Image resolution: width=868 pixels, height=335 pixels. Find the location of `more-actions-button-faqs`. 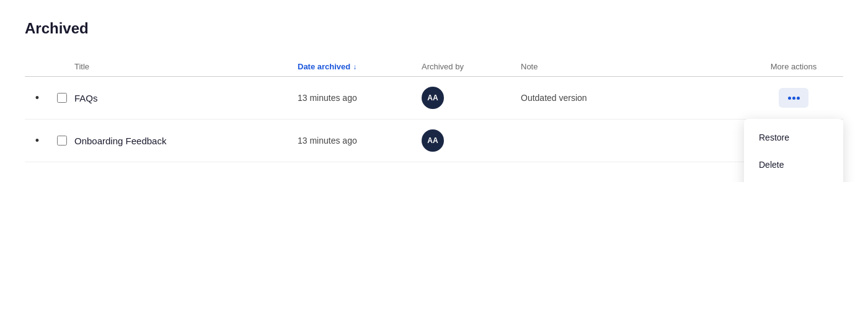

more-actions-button-faqs is located at coordinates (794, 98).